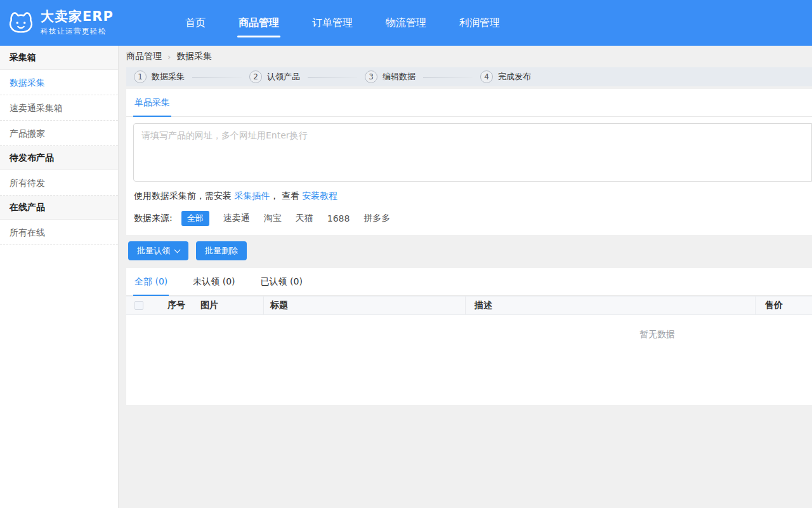 The width and height of the screenshot is (812, 508). Describe the element at coordinates (469, 328) in the screenshot. I see `results-table: 序号 图片 标题 描述 售价 暂无数据` at that location.